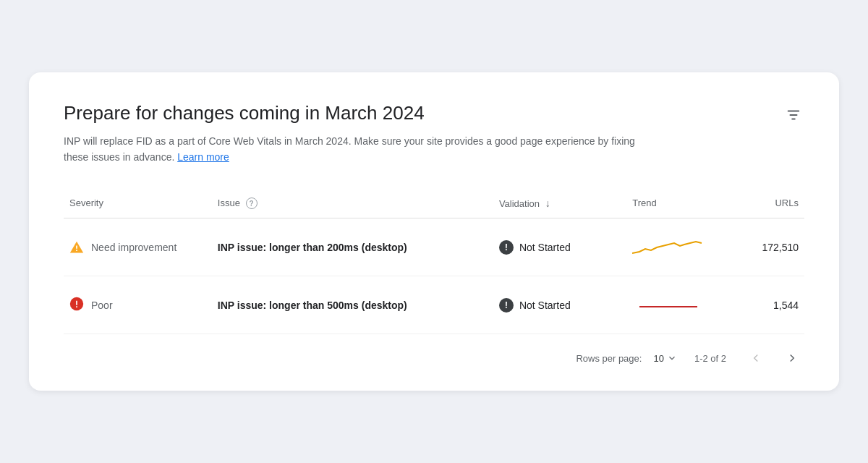  I want to click on col-urls: URLs, so click(767, 204).